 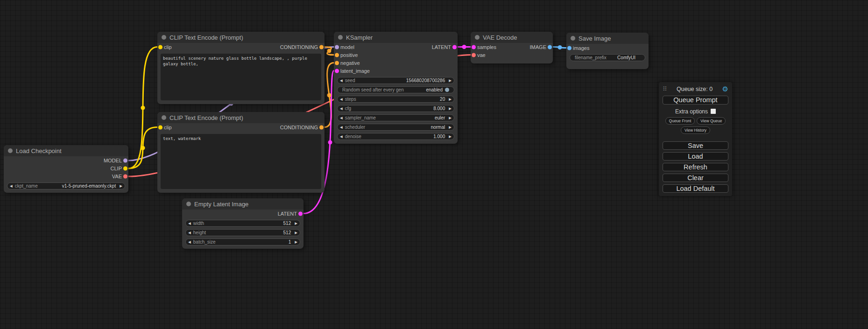 What do you see at coordinates (512, 37) in the screenshot?
I see `node-titlebar: VAE Decode` at bounding box center [512, 37].